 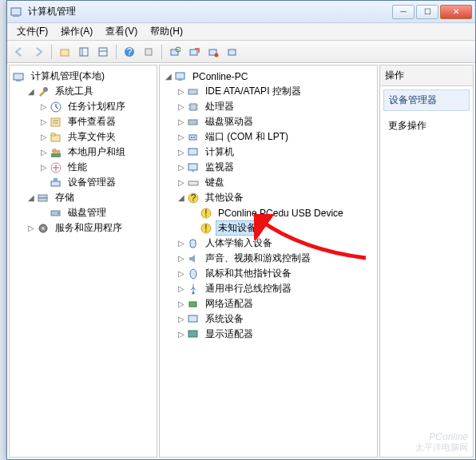 I want to click on usb-icon, so click(x=193, y=289).